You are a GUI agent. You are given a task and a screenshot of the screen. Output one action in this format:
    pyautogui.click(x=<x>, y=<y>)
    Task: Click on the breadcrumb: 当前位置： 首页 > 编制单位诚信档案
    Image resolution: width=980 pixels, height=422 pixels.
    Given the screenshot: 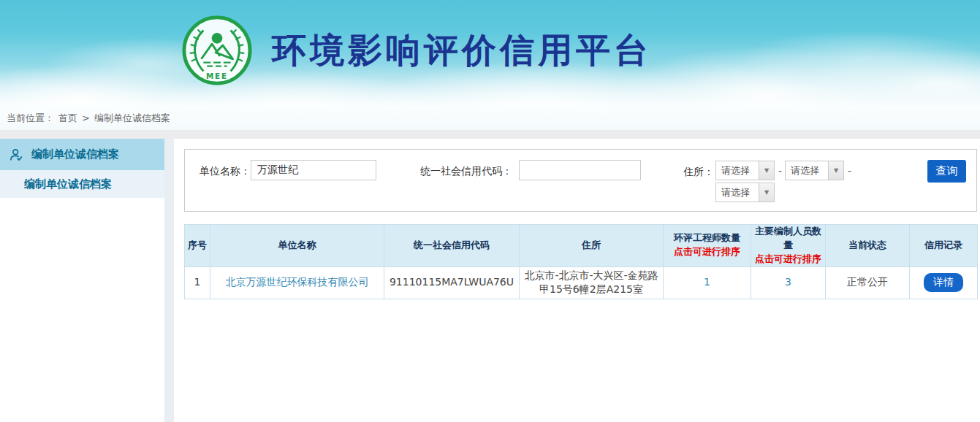 What is the action you would take?
    pyautogui.click(x=490, y=118)
    